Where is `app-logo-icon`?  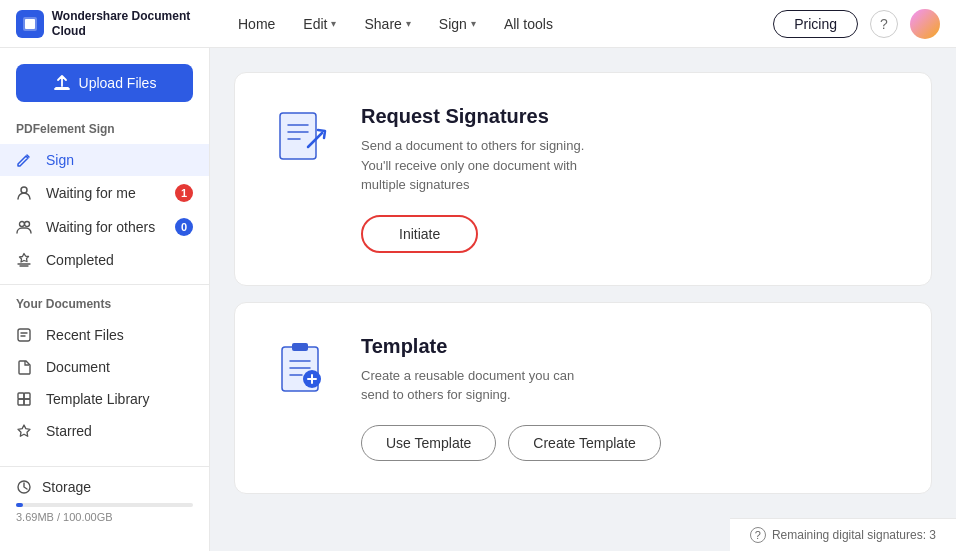 app-logo-icon is located at coordinates (30, 24).